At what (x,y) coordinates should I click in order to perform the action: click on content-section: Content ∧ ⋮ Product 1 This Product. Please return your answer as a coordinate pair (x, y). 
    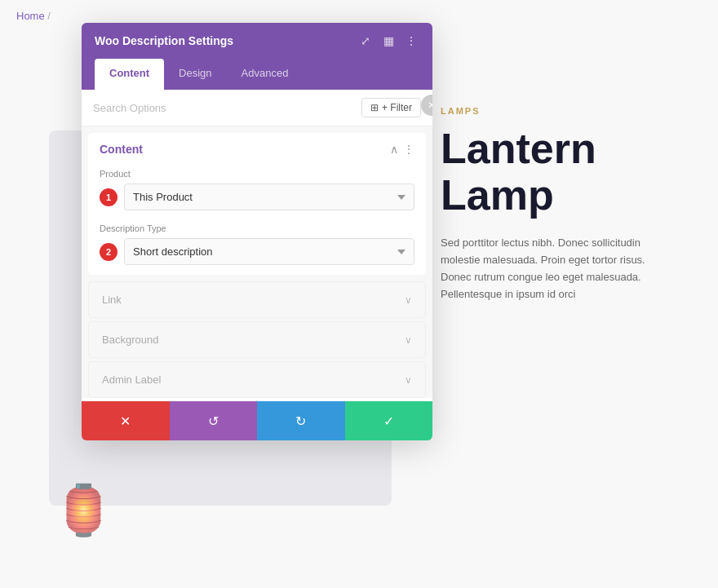
    Looking at the image, I should click on (257, 204).